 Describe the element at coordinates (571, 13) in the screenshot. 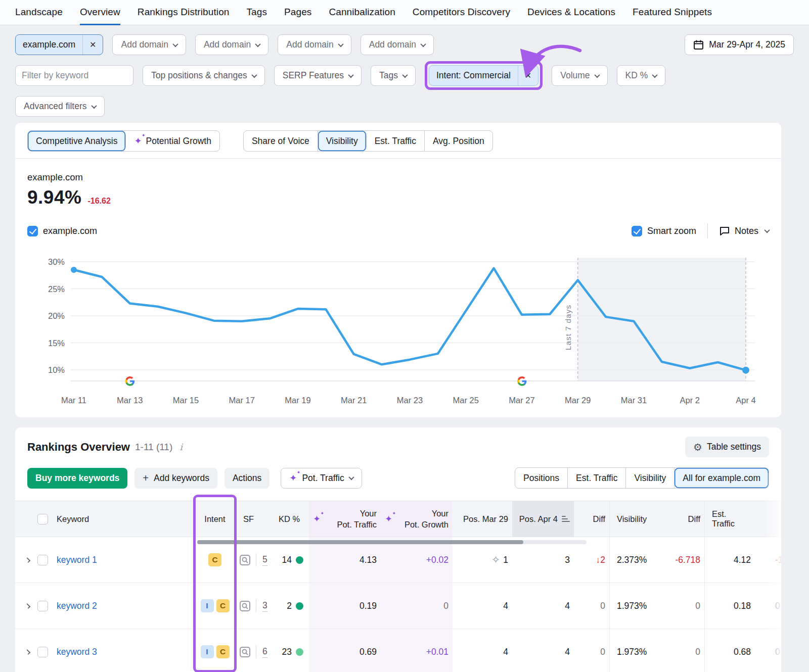

I see `nav-tab-devices-locations: Devices & Locations` at that location.